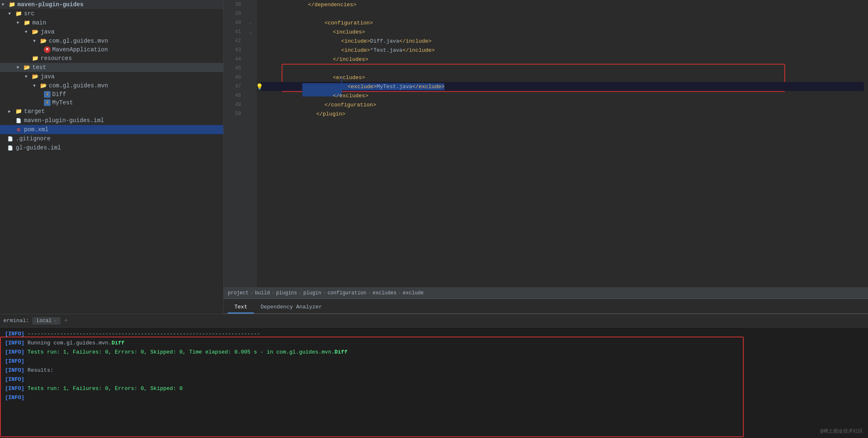 The width and height of the screenshot is (868, 438). What do you see at coordinates (56, 58) in the screenshot?
I see `sidebar-item-label: resources` at bounding box center [56, 58].